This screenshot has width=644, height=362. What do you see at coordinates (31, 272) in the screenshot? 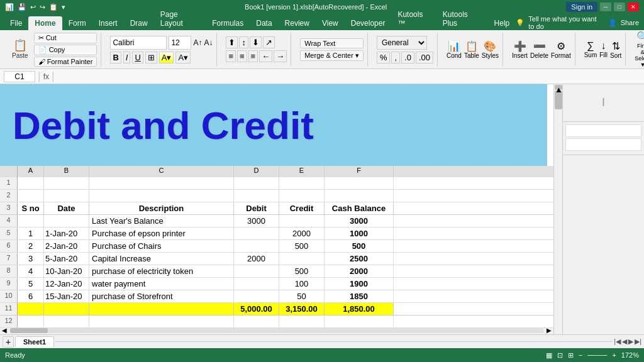
I see `cell-8a: 4` at bounding box center [31, 272].